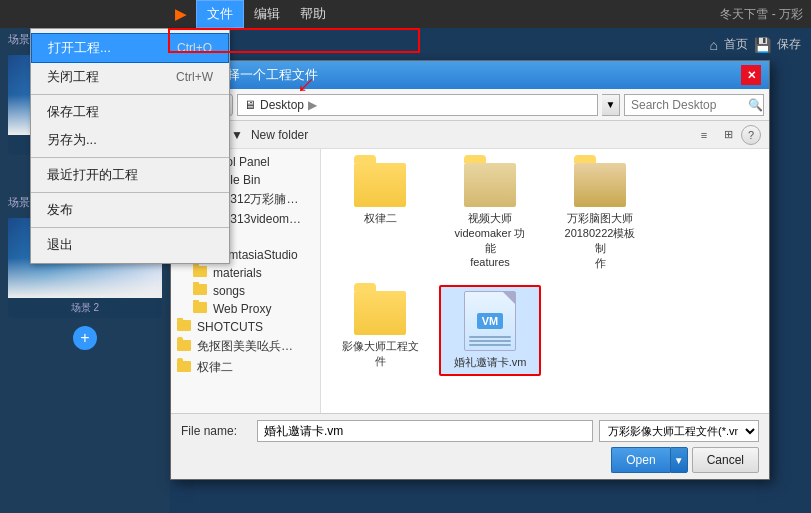  What do you see at coordinates (130, 245) in the screenshot?
I see `dropdown-item-exit: 退出` at bounding box center [130, 245].